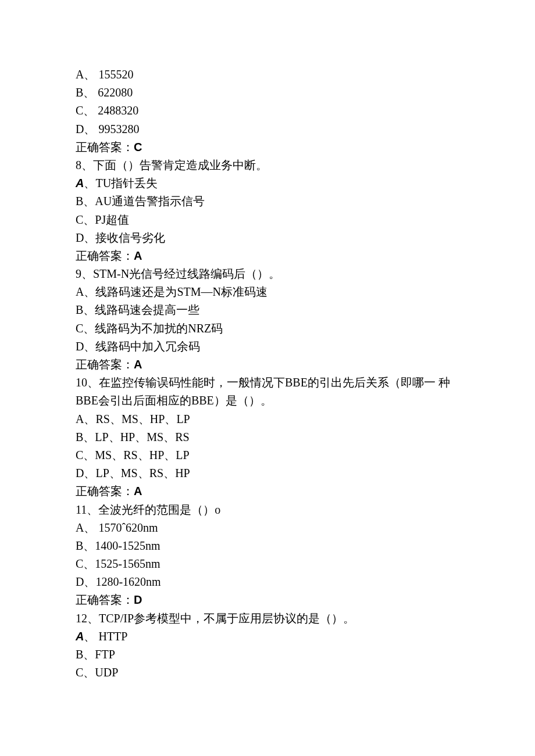  Describe the element at coordinates (268, 673) in the screenshot. I see `q12-option-c: C、UDP` at that location.